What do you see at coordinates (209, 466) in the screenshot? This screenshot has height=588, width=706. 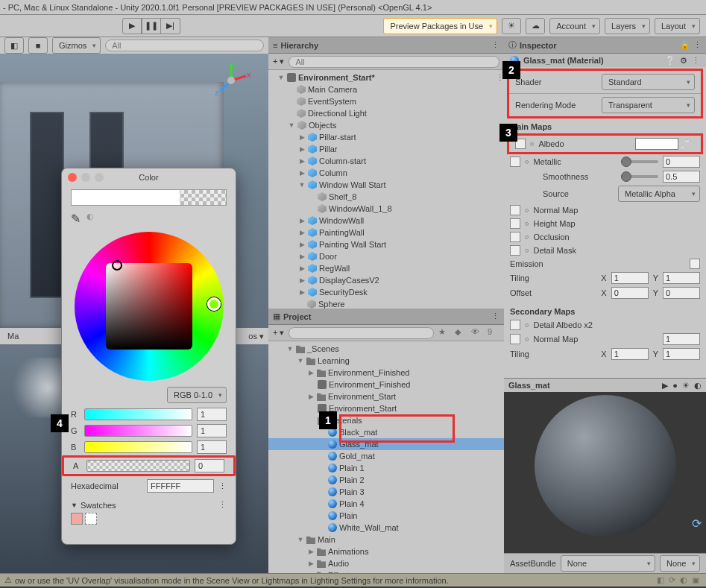 I see `a-value` at bounding box center [209, 466].